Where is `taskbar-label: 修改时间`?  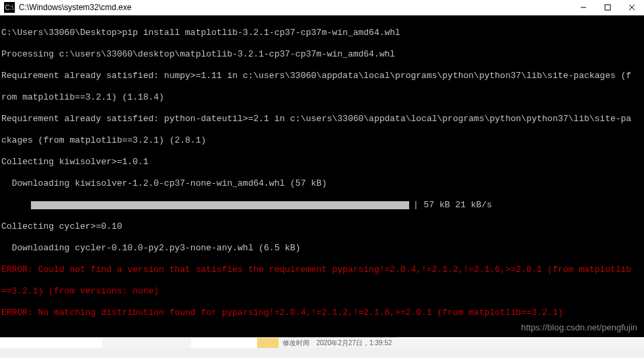 taskbar-label: 修改时间 is located at coordinates (296, 343).